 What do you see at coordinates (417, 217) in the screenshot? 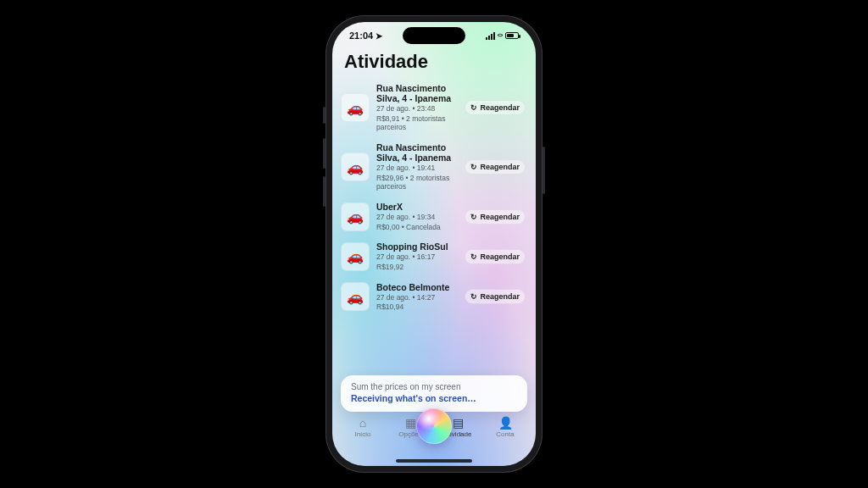
I see `activity-info: UberX 27 de ago. • 19:34 R$0,00 • Cancel…` at bounding box center [417, 217].